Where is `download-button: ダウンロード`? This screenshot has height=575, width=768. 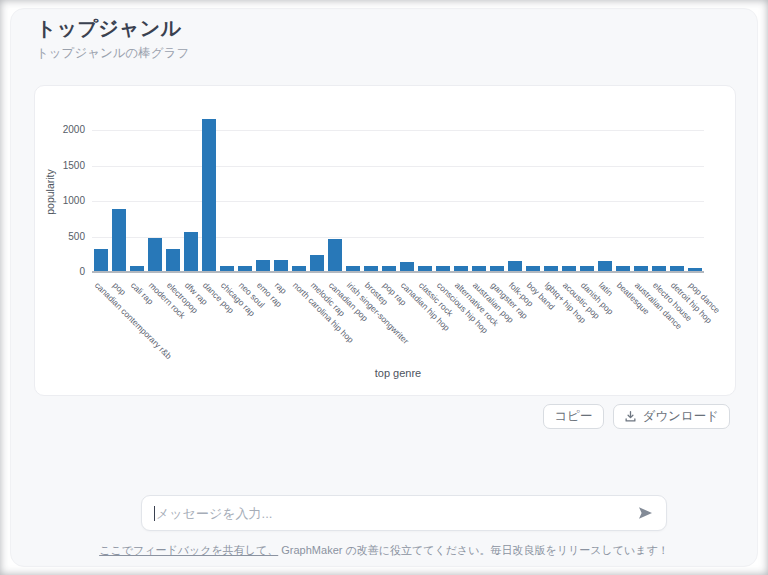 download-button: ダウンロード is located at coordinates (672, 416).